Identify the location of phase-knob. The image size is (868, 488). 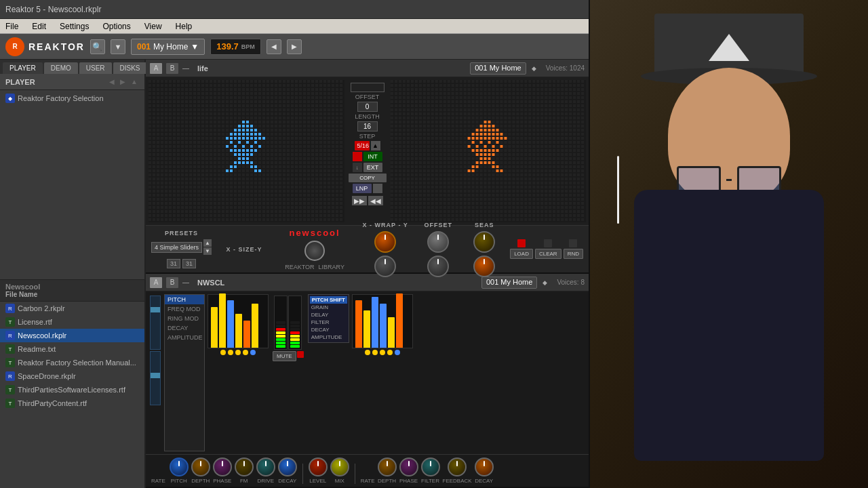
(222, 467).